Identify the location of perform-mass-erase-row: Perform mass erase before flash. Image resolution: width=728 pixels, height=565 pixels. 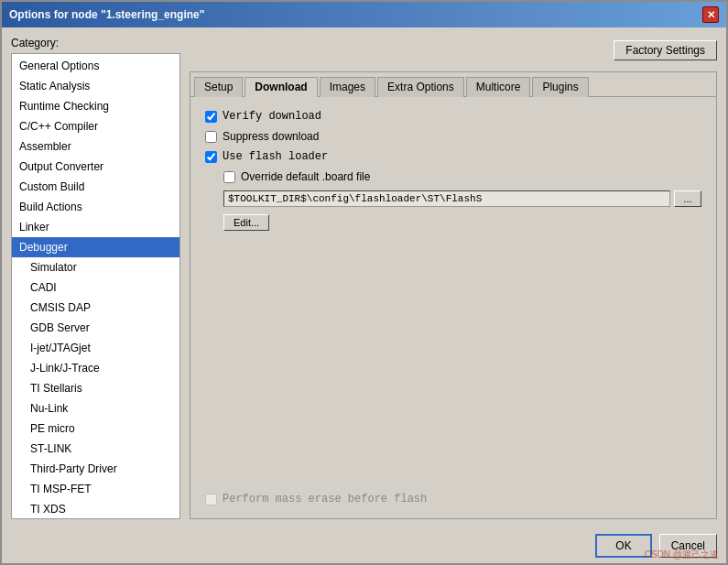
(453, 499).